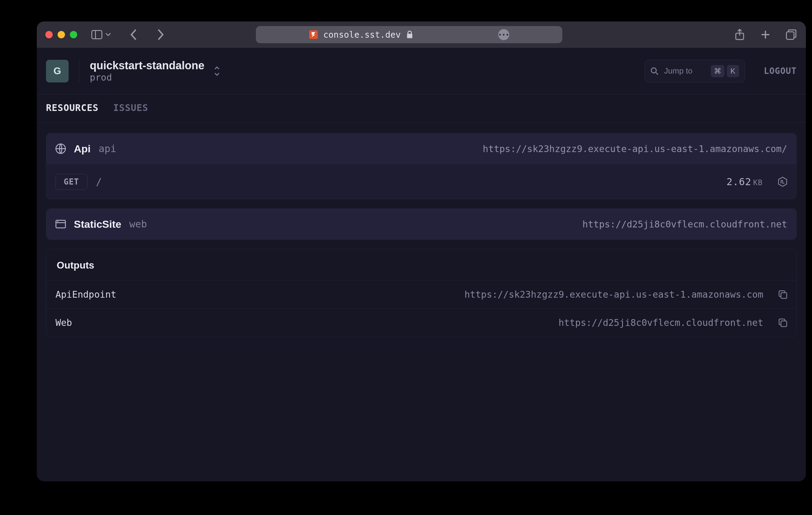 The image size is (812, 515). What do you see at coordinates (422, 35) in the screenshot?
I see `browser-toolbar: console.sst.dev •••` at bounding box center [422, 35].